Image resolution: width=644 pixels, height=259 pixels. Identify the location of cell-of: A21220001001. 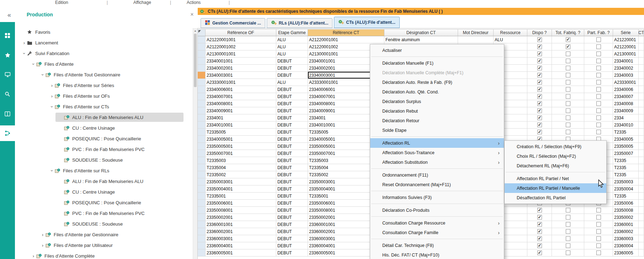
(241, 40).